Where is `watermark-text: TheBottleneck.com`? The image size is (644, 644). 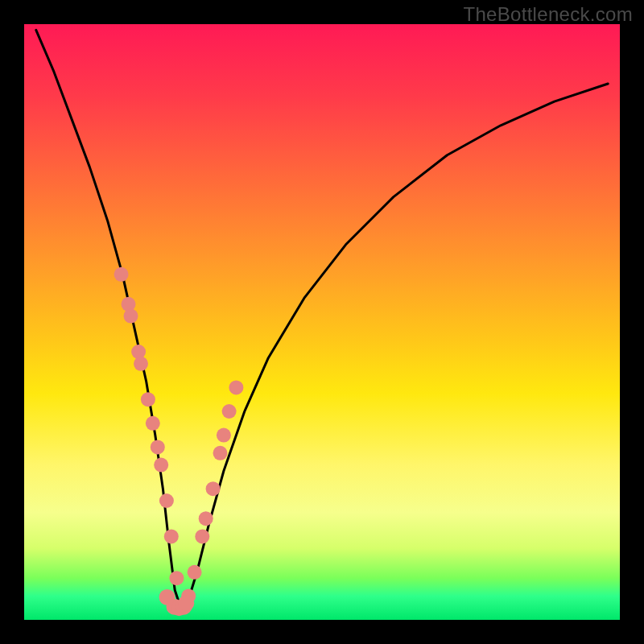
watermark-text: TheBottleneck.com is located at coordinates (547, 14).